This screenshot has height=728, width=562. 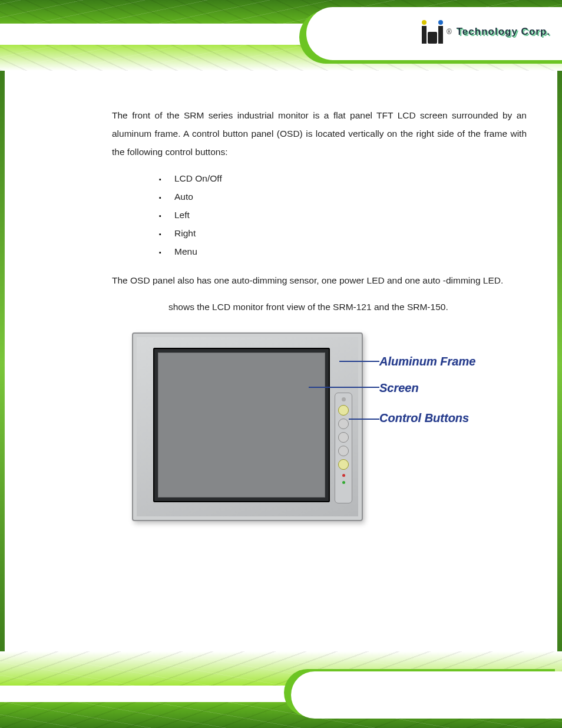 I want to click on brand-logo: ® Technology Corp., so click(x=486, y=32).